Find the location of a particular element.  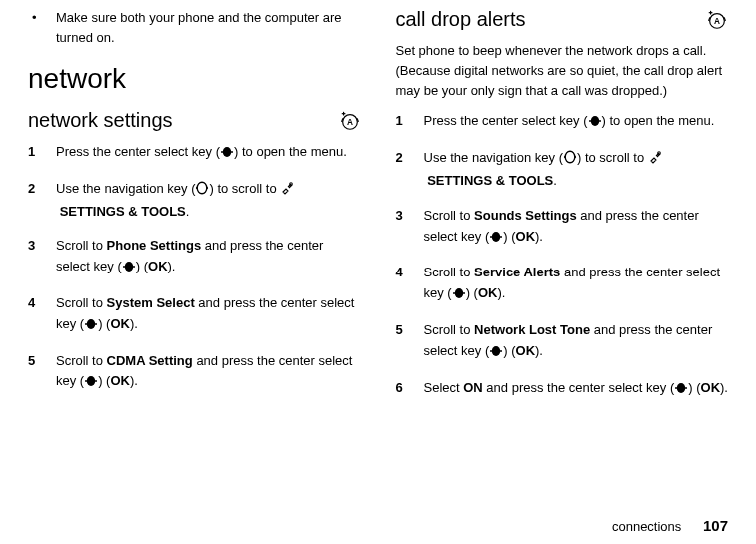

page-number: 107 is located at coordinates (715, 525).